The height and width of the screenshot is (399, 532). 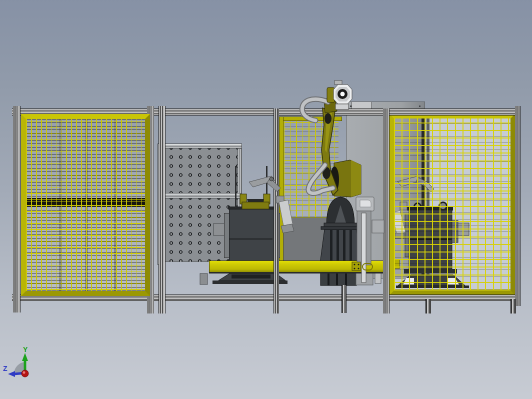 What do you see at coordinates (236, 187) in the screenshot?
I see `guide-rod` at bounding box center [236, 187].